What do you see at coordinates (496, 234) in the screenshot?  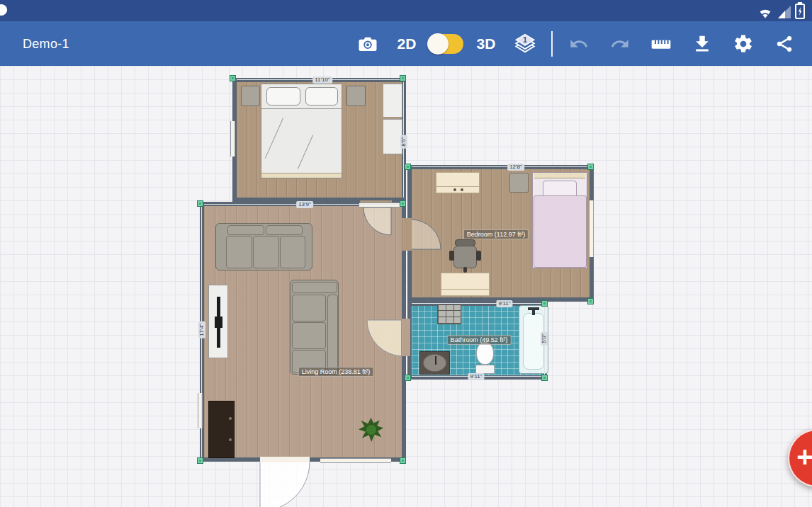 I see `room-label-bedroom: Bedroom (112.97 ft²)` at bounding box center [496, 234].